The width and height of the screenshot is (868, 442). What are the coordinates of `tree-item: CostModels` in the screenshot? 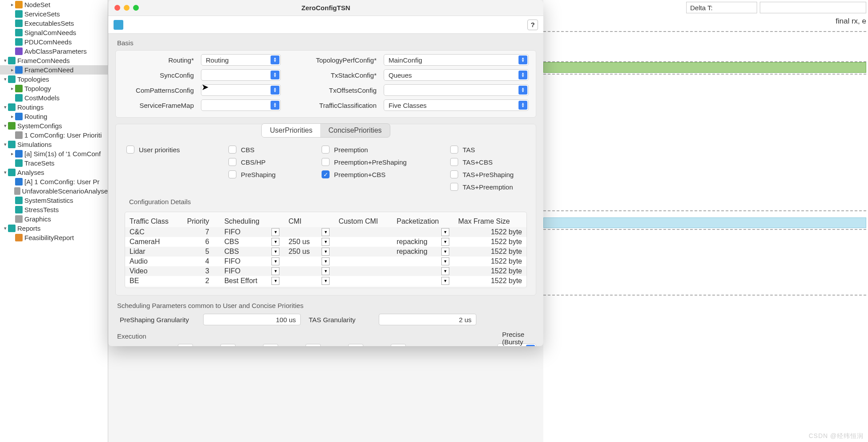 It's located at (54, 98).